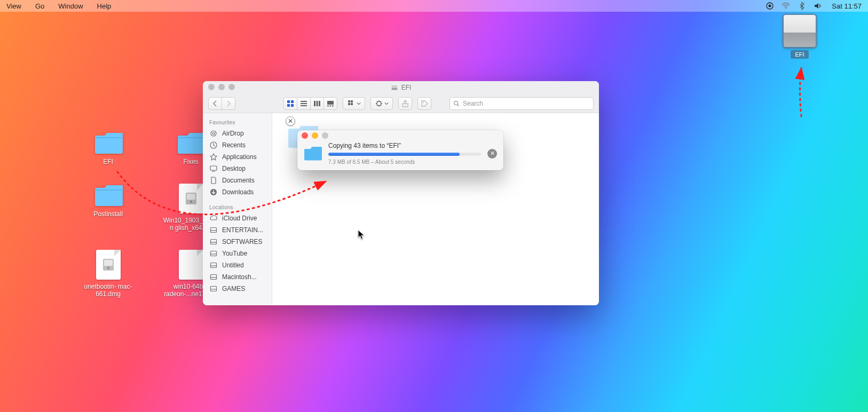 The height and width of the screenshot is (412, 868). Describe the element at coordinates (405, 146) in the screenshot. I see `copy-progress-title: Copying 43 items to “EFI”` at that location.